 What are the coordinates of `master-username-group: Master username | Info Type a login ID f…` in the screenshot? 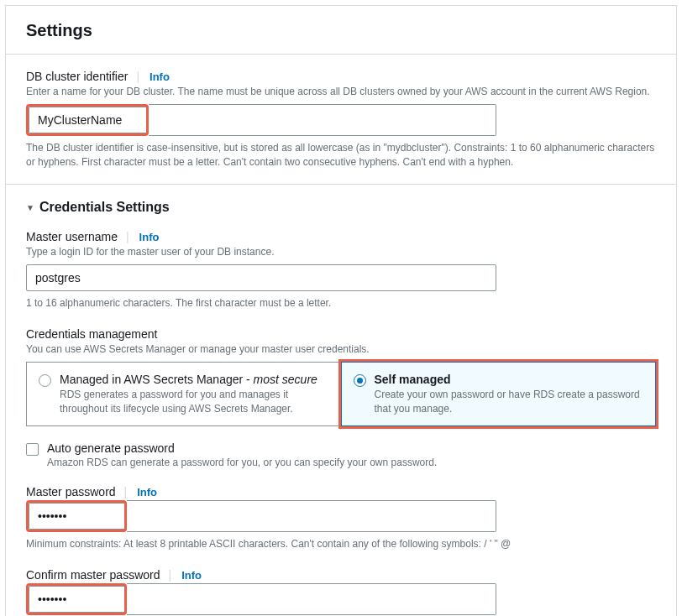 It's located at (341, 270).